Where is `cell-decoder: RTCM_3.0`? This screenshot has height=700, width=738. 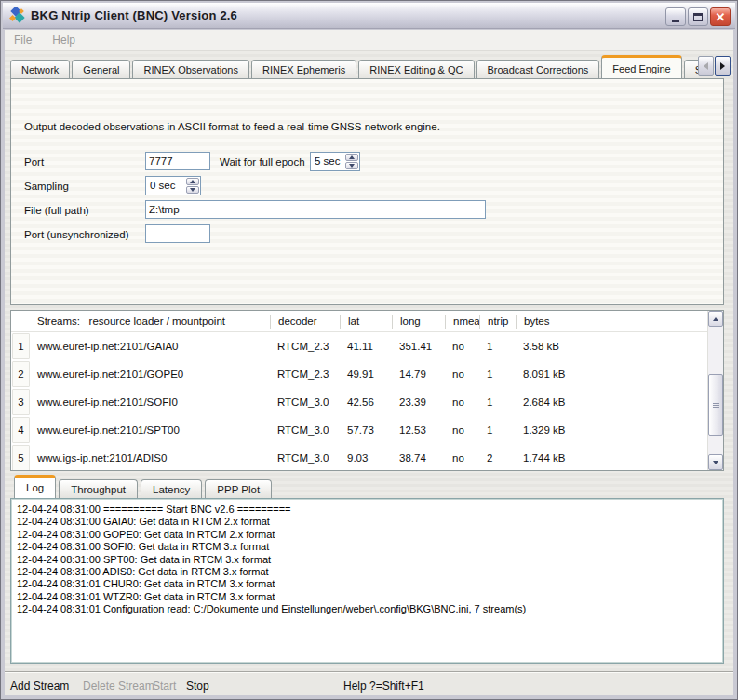 cell-decoder: RTCM_3.0 is located at coordinates (305, 430).